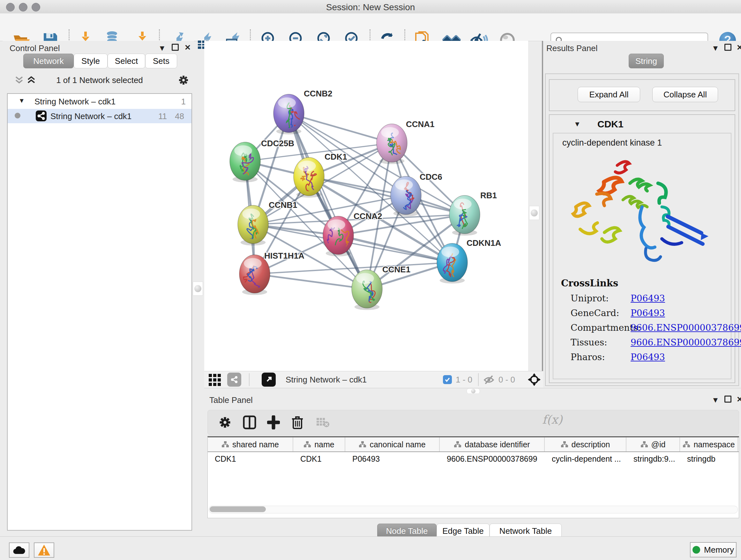  Describe the element at coordinates (653, 444) in the screenshot. I see `column-header--id: @id` at that location.